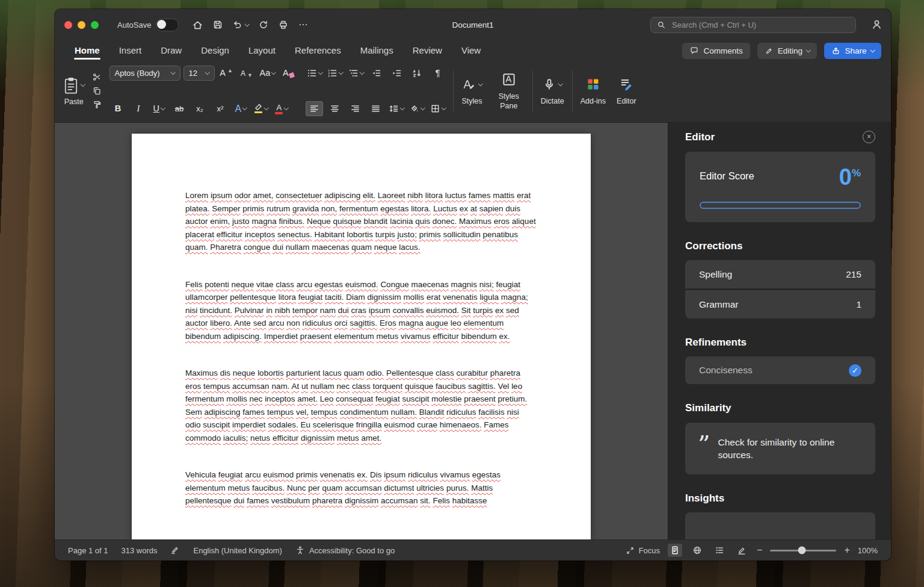  I want to click on underline-button: U, so click(159, 108).